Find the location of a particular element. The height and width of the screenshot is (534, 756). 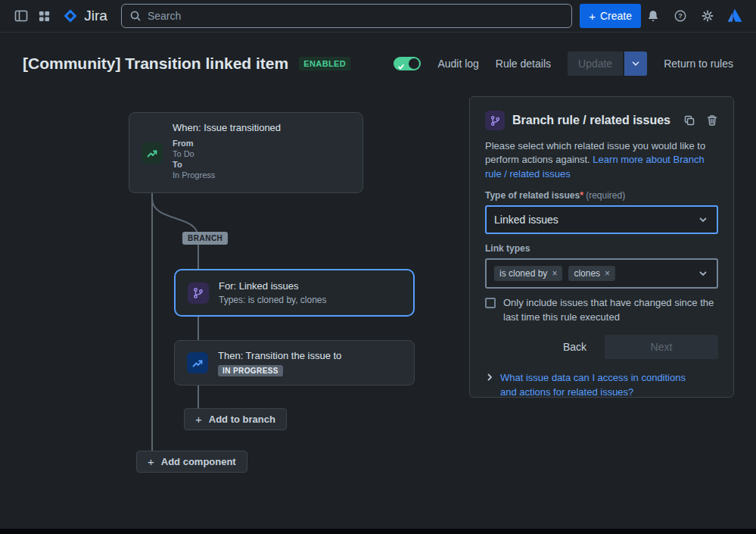

copy-icon is located at coordinates (689, 120).